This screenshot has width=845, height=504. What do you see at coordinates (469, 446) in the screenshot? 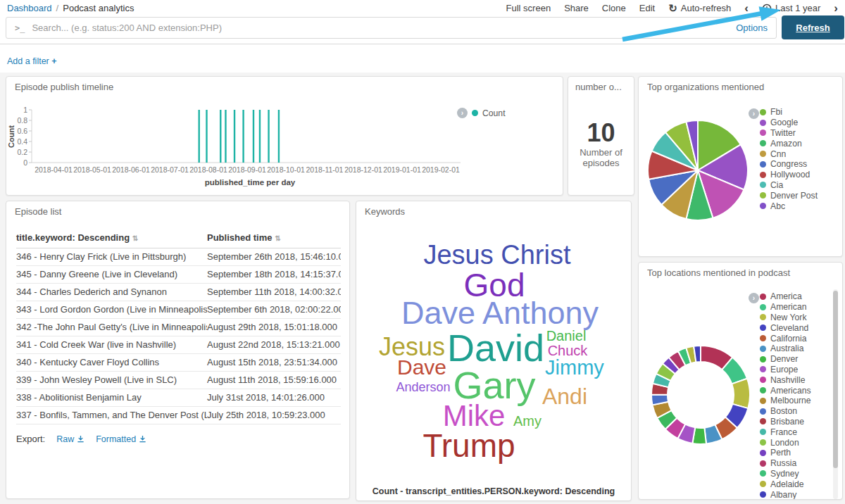
I see `word-trump: Trump` at bounding box center [469, 446].